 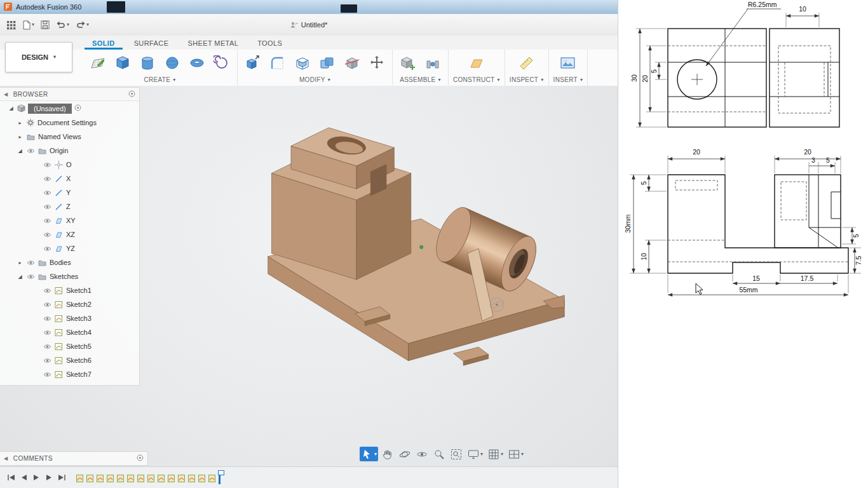 What do you see at coordinates (456, 454) in the screenshot?
I see `fit-tool-button` at bounding box center [456, 454].